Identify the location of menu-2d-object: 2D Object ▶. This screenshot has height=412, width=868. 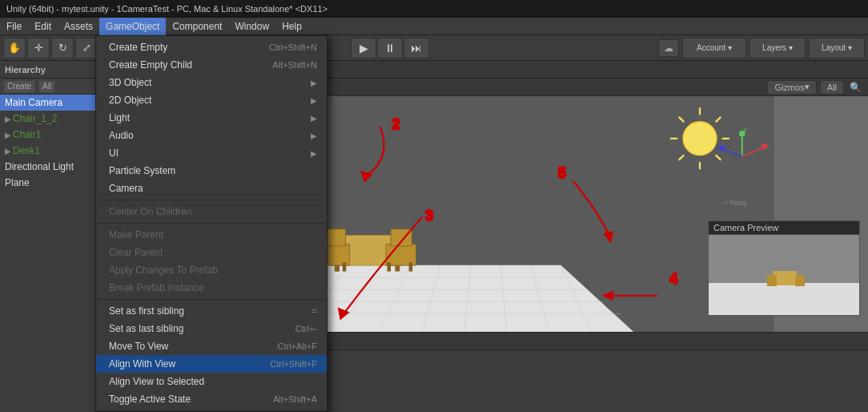
(211, 100).